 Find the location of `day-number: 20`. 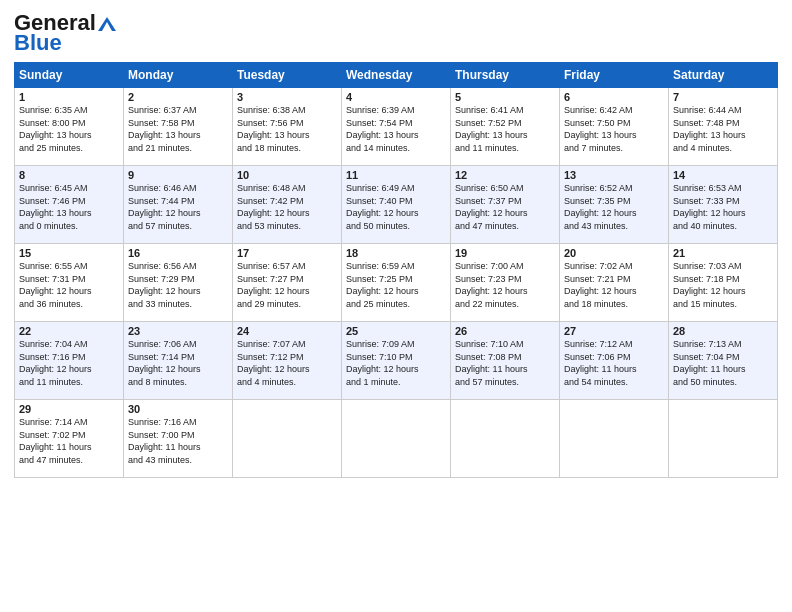

day-number: 20 is located at coordinates (614, 253).